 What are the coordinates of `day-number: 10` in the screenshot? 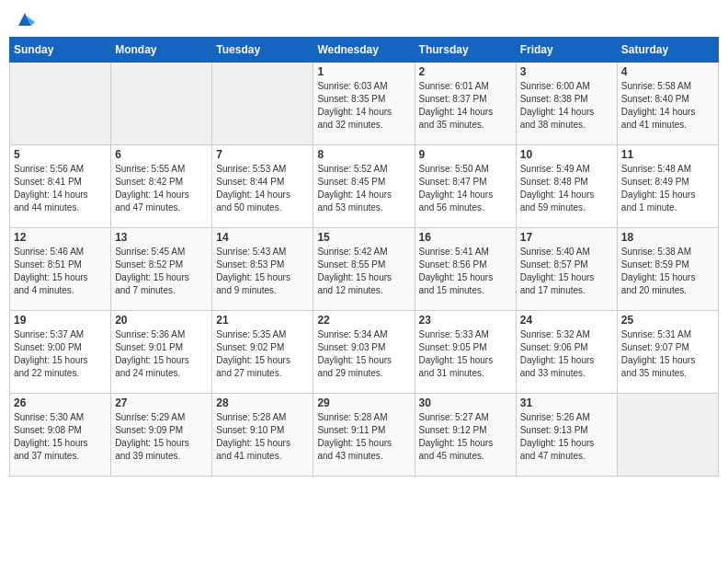 It's located at (566, 155).